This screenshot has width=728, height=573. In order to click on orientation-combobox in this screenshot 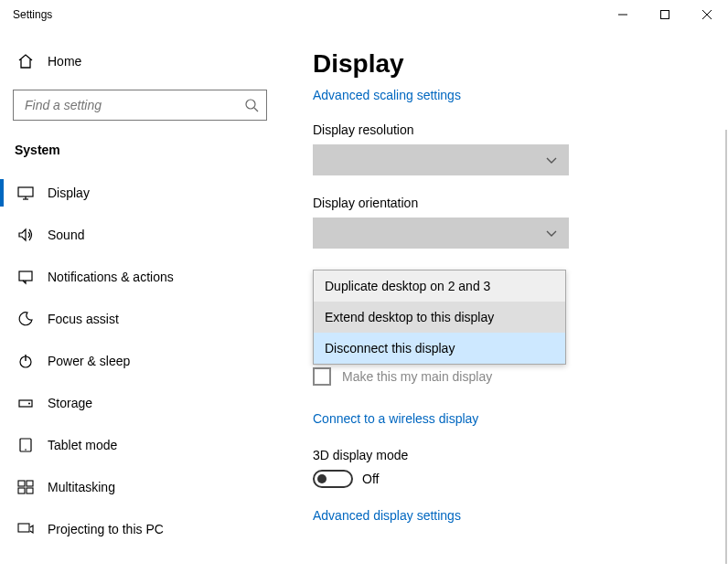, I will do `click(441, 233)`.